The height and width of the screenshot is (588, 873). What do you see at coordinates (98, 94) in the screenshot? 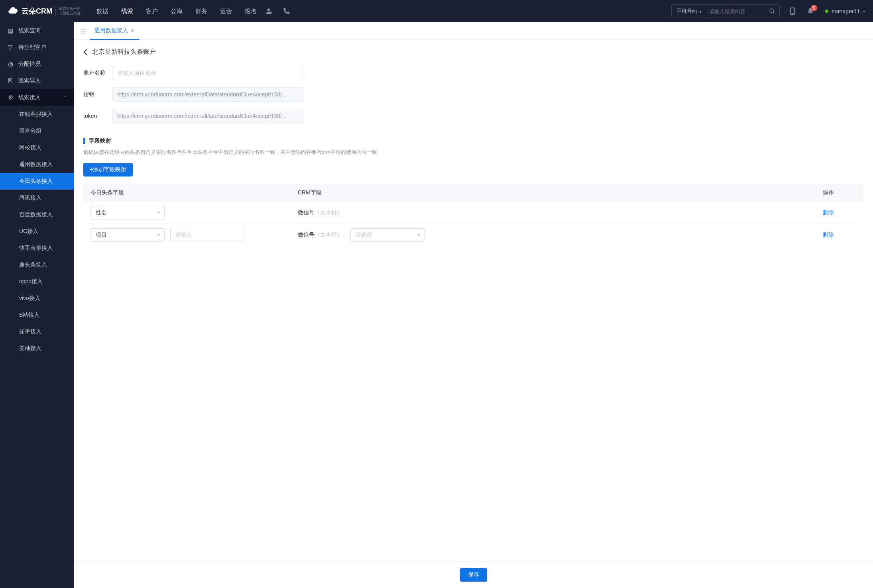
I see `secret-label: 密钥` at bounding box center [98, 94].